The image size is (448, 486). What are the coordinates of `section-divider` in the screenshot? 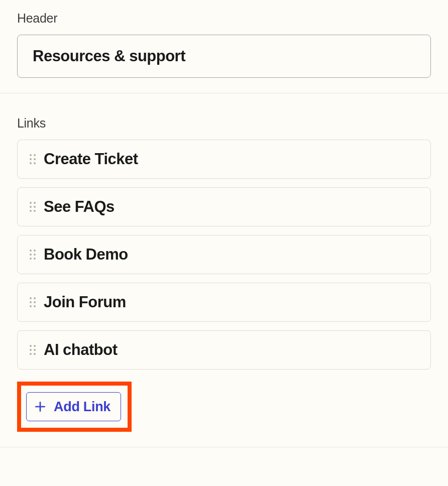 It's located at (224, 447).